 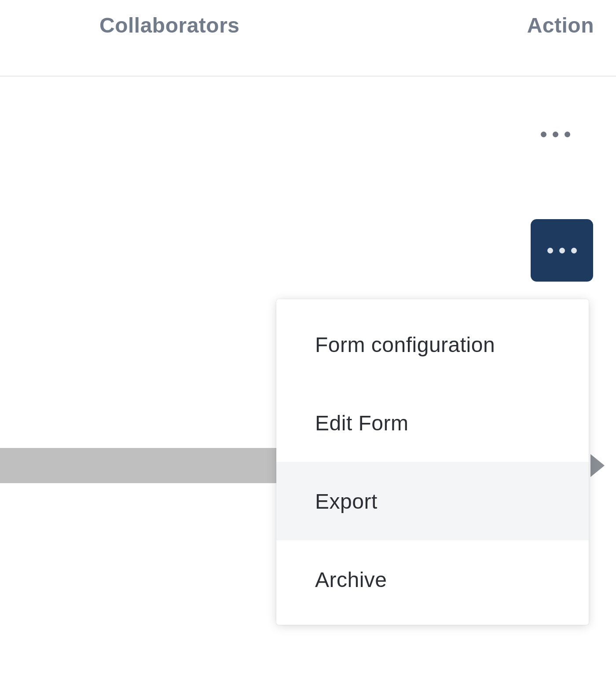 What do you see at coordinates (598, 466) in the screenshot?
I see `scroll-right-icon` at bounding box center [598, 466].